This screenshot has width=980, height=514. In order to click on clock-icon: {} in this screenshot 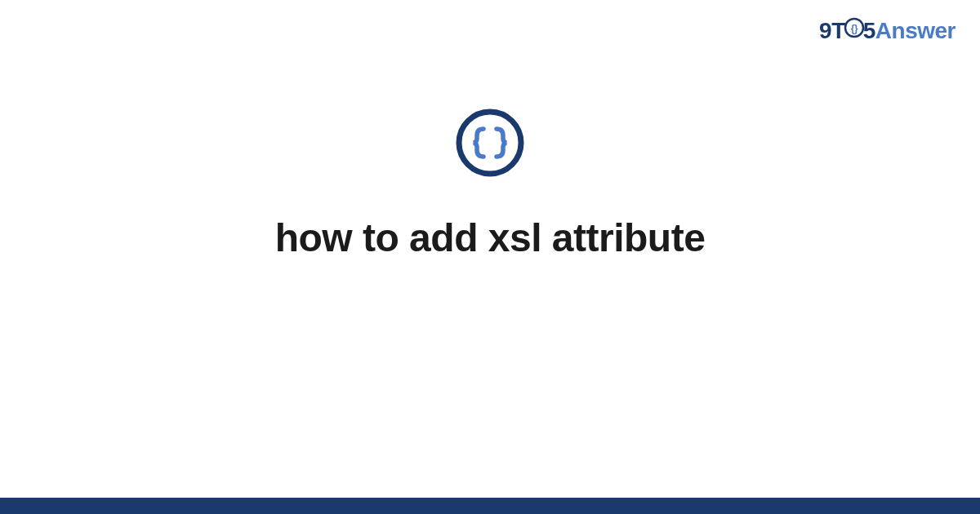, I will do `click(854, 31)`.